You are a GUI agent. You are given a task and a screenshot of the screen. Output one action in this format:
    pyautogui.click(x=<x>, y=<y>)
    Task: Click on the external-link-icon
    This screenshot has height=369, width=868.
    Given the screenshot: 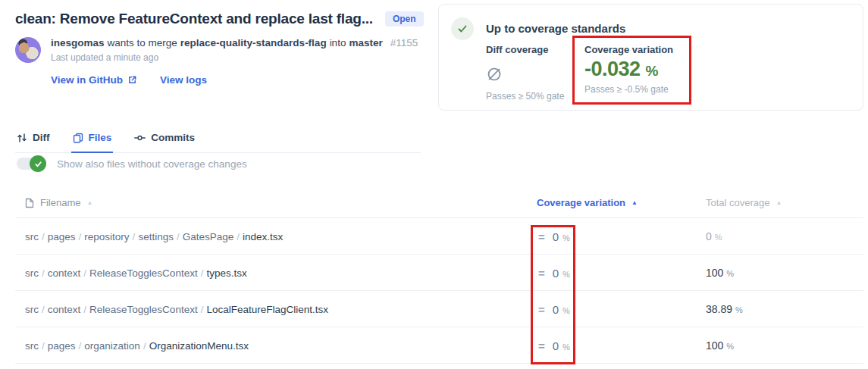 What is the action you would take?
    pyautogui.click(x=132, y=80)
    